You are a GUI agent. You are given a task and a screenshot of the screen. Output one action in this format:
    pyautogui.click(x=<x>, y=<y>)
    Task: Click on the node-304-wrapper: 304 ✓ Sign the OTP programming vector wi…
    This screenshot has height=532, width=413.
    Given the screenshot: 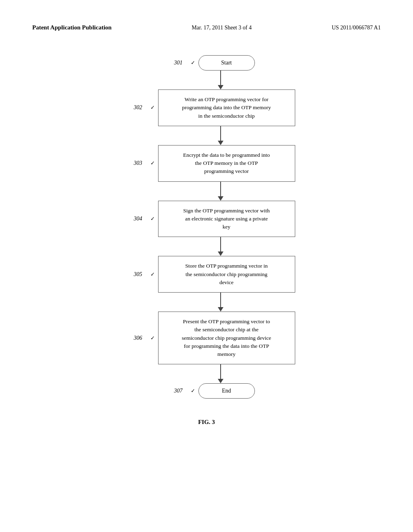 What is the action you would take?
    pyautogui.click(x=206, y=219)
    